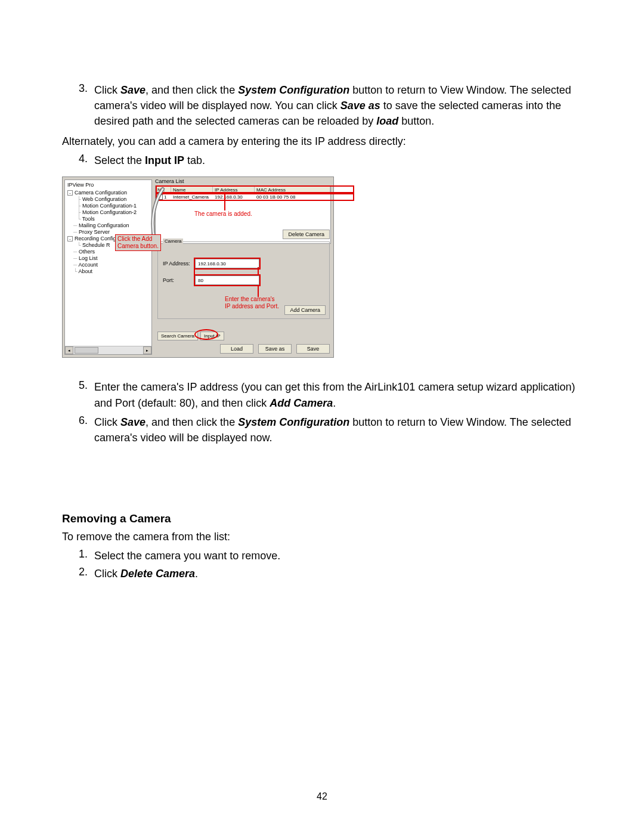  What do you see at coordinates (243, 280) in the screenshot?
I see `add-camera-group: Camera IP Address: Port:` at bounding box center [243, 280].